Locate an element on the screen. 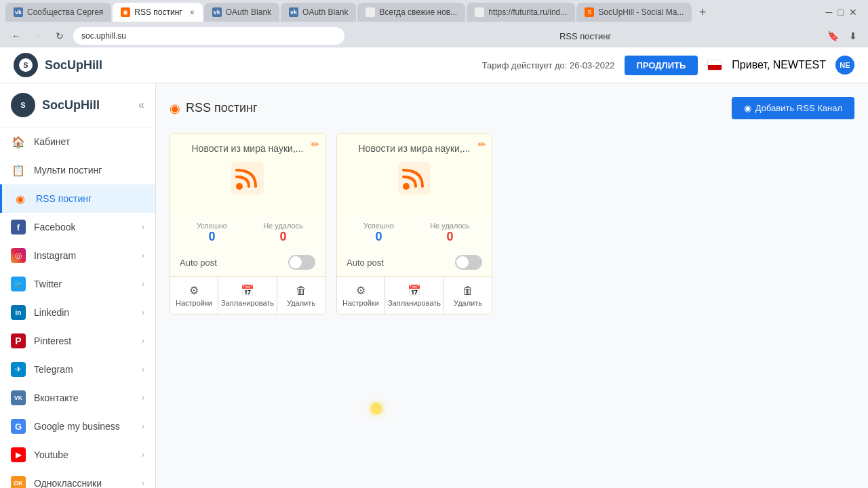  card-2-success-value: 0 is located at coordinates (378, 237).